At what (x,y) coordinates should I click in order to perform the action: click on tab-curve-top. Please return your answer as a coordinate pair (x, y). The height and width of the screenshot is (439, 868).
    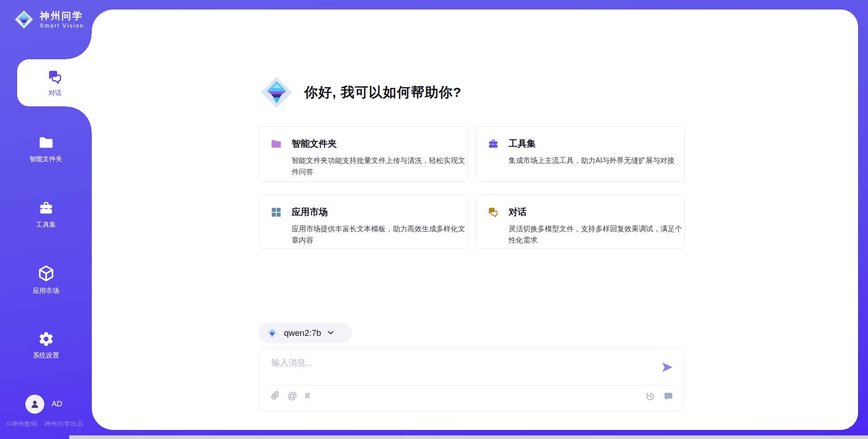
    Looking at the image, I should click on (79, 47).